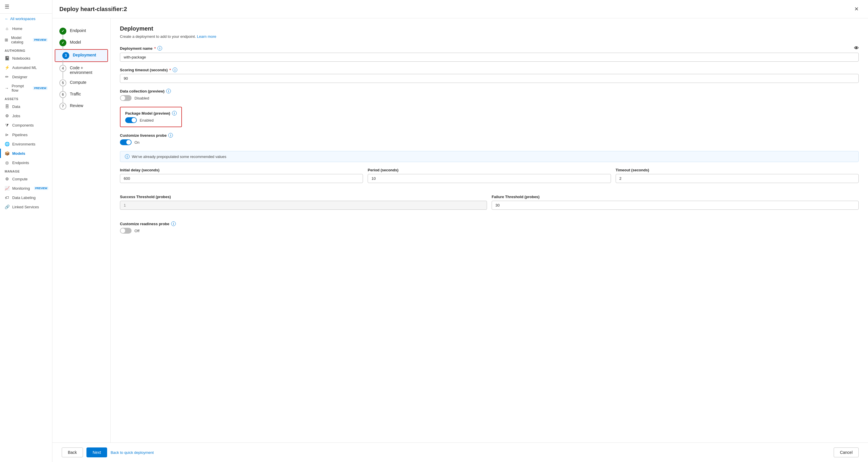  What do you see at coordinates (675, 202) in the screenshot?
I see `failure-threshold-group: Failure Threshold (probes)` at bounding box center [675, 202].